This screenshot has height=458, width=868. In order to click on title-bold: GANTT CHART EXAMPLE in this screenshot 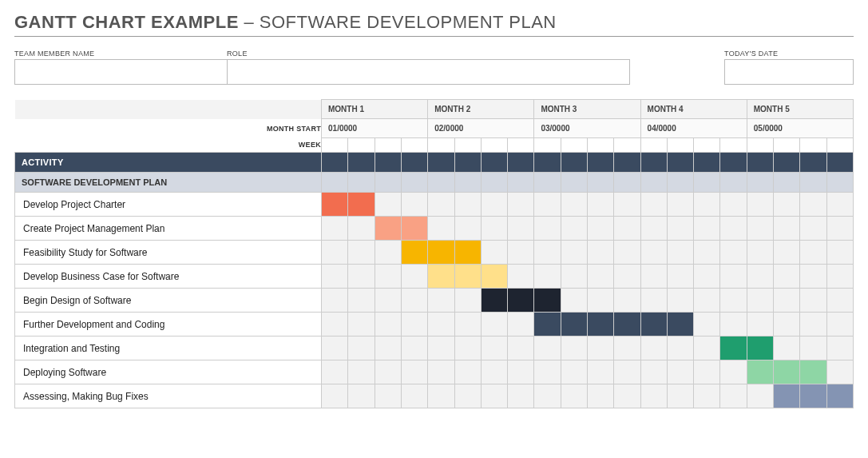, I will do `click(126, 22)`.